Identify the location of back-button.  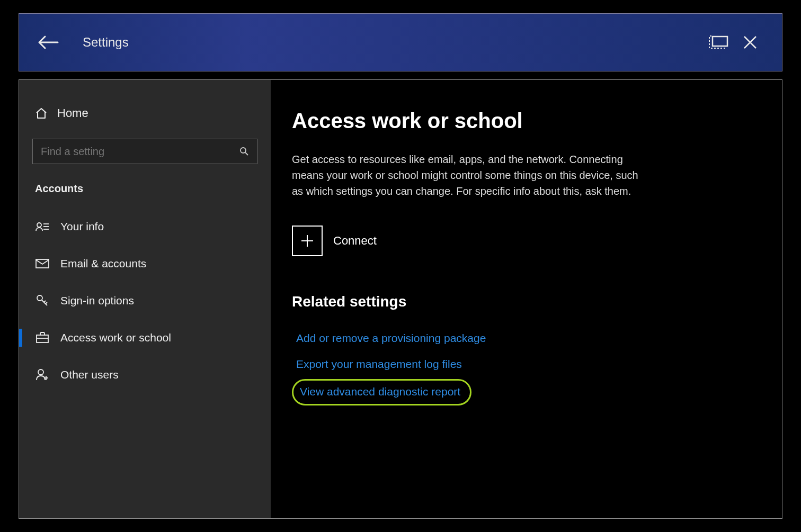
(48, 42).